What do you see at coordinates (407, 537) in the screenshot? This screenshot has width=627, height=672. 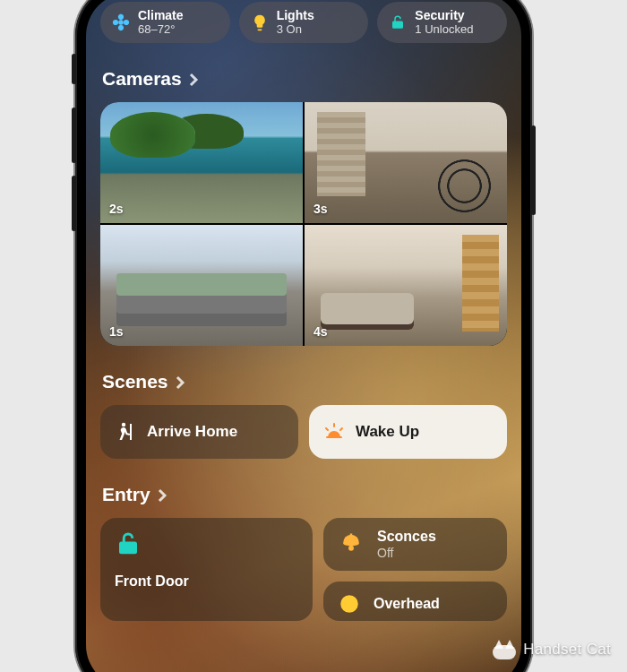 I see `tile-title: Sconces` at bounding box center [407, 537].